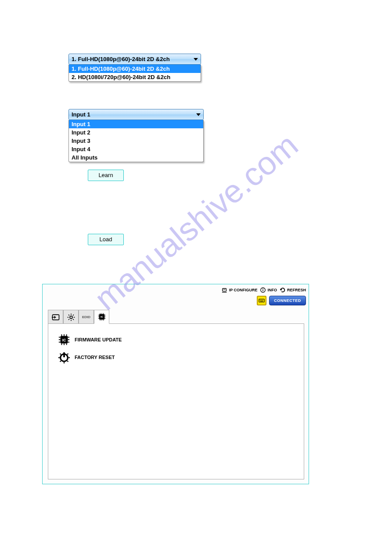 The height and width of the screenshot is (555, 392). What do you see at coordinates (225, 290) in the screenshot?
I see `ip-configure-icon` at bounding box center [225, 290].